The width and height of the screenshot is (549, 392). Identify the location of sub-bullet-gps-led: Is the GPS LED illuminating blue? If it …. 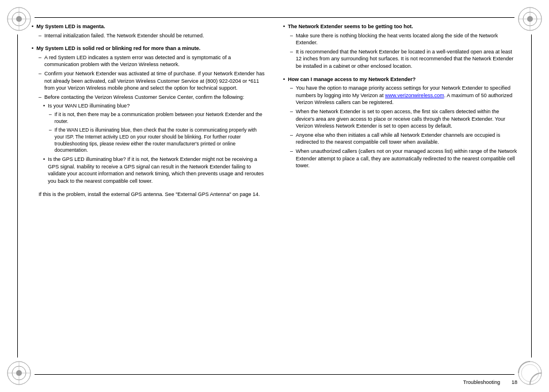
(148, 170).